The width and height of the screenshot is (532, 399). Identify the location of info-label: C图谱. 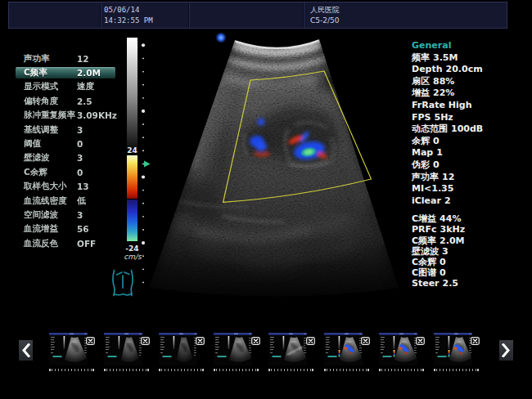
(424, 273).